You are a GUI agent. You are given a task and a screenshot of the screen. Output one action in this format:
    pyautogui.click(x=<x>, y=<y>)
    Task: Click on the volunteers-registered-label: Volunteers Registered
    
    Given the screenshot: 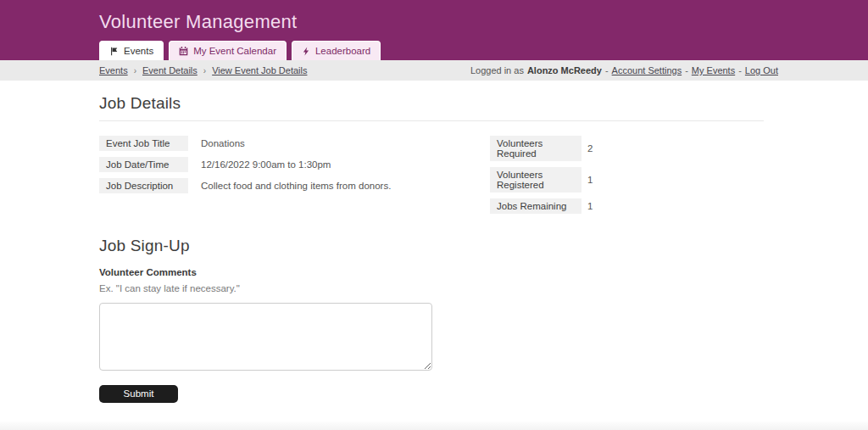 What is the action you would take?
    pyautogui.click(x=536, y=180)
    